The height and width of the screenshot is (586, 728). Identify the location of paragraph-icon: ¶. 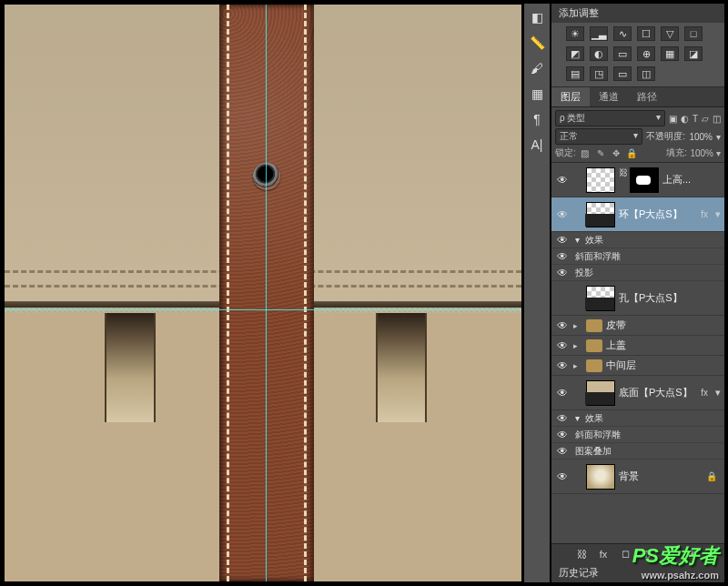
(537, 119).